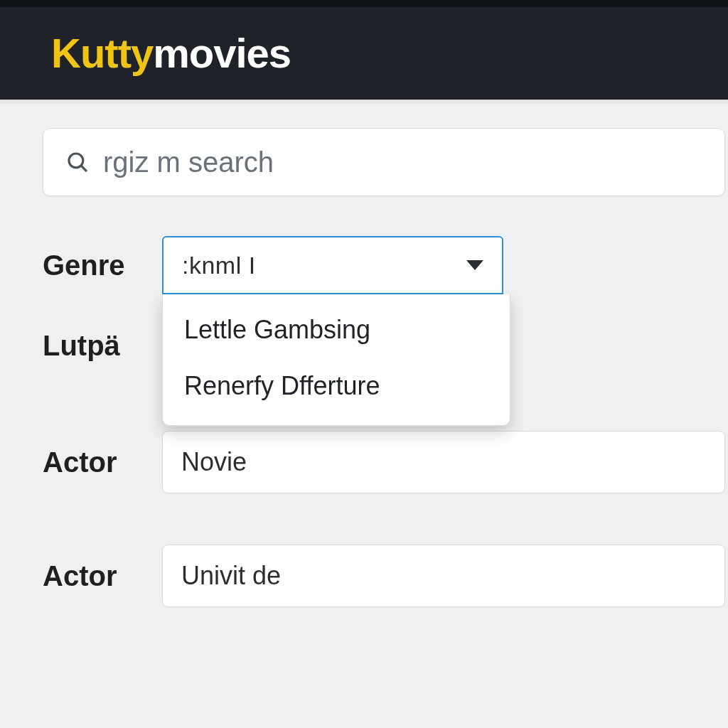  Describe the element at coordinates (384, 162) in the screenshot. I see `search-bar` at that location.